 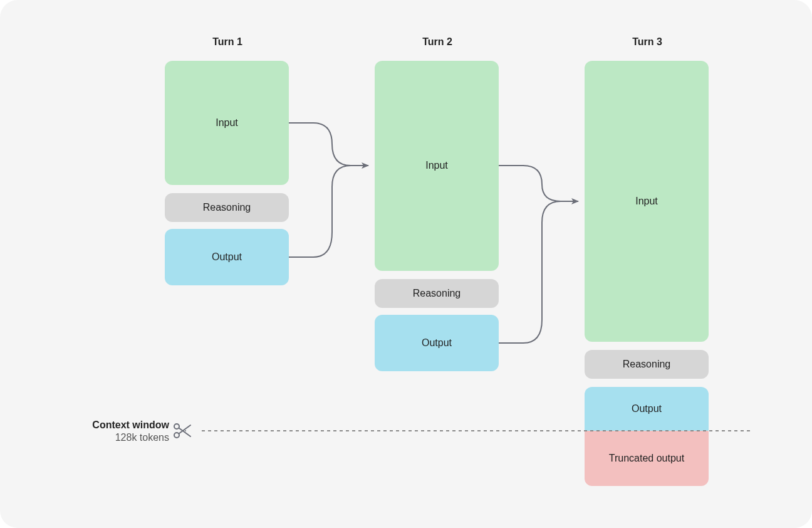 I want to click on turn1-reasoning-box: Reasoning, so click(x=227, y=208).